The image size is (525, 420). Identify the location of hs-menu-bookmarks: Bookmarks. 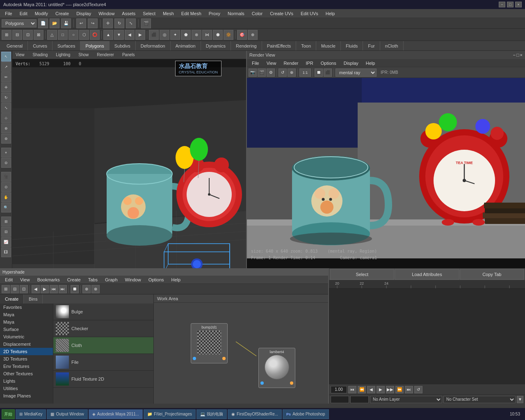
(48, 280).